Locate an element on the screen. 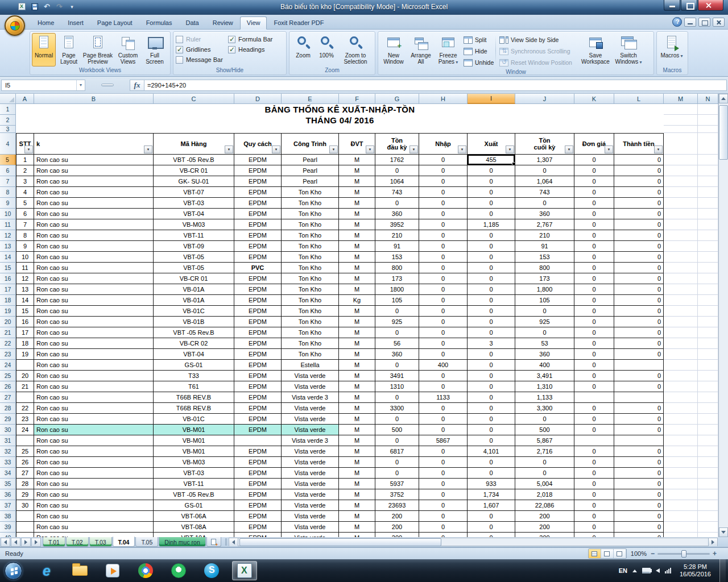 Image resolution: width=728 pixels, height=582 pixels. cell-F39: M is located at coordinates (357, 527).